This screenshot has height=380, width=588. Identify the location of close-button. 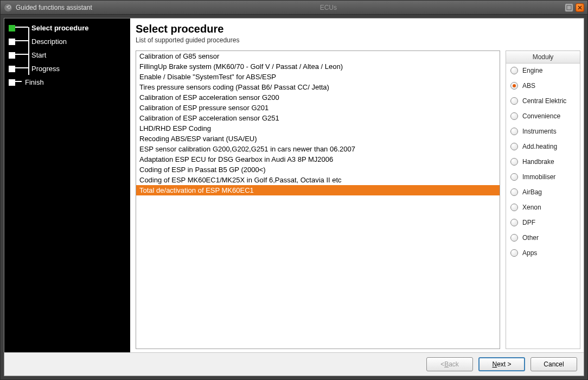
(580, 8).